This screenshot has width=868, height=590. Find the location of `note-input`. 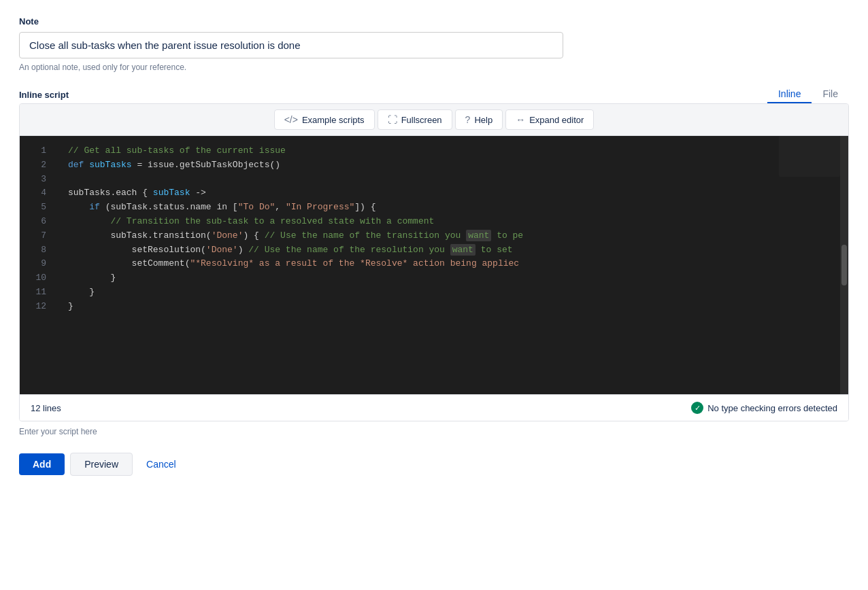

note-input is located at coordinates (291, 45).